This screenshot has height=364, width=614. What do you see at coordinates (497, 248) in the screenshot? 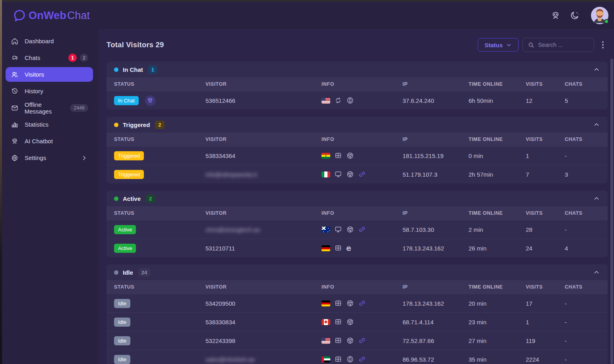
I see `time-online: 26 min` at bounding box center [497, 248].